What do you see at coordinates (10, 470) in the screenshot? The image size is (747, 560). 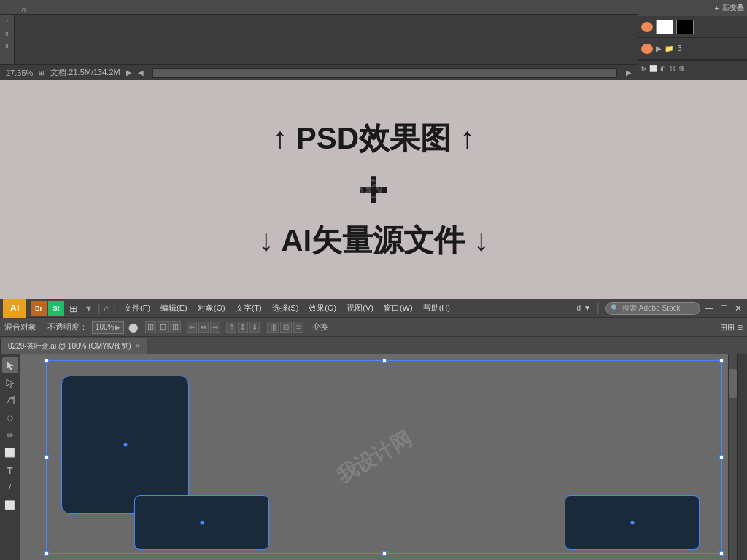 I see `type-tool: T` at bounding box center [10, 470].